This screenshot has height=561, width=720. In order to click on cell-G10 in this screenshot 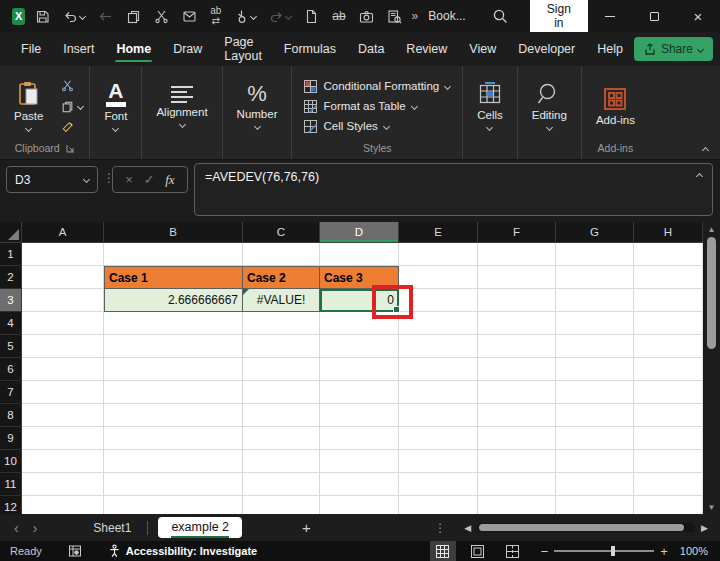, I will do `click(595, 462)`.